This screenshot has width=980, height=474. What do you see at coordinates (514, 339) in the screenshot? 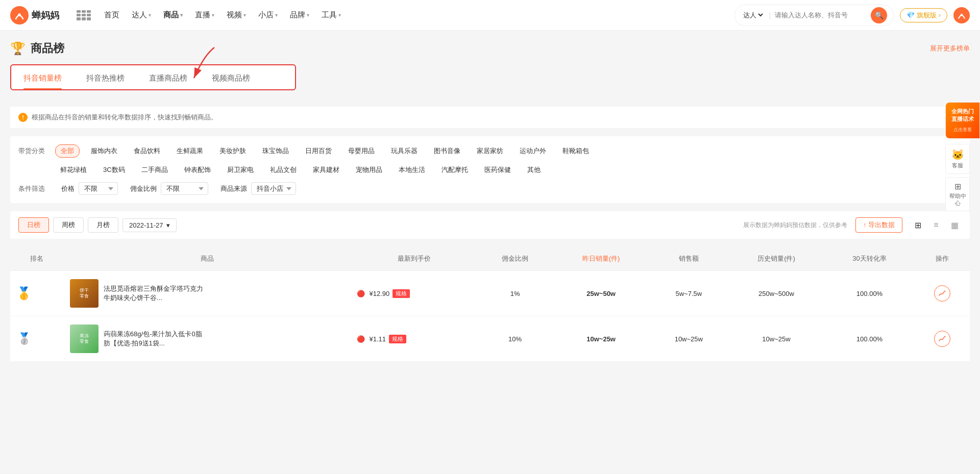
I see `commission-cell-2: 10%` at bounding box center [514, 339].